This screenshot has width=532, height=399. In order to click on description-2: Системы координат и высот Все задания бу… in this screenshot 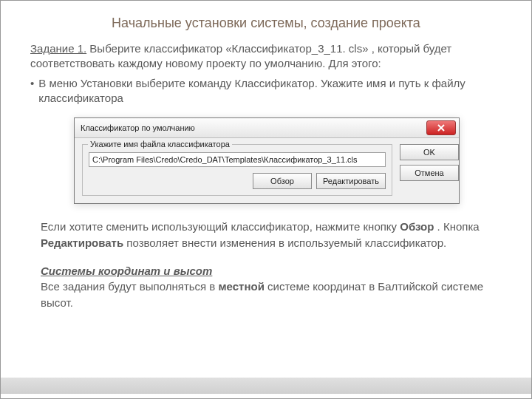, I will do `click(266, 287)`.